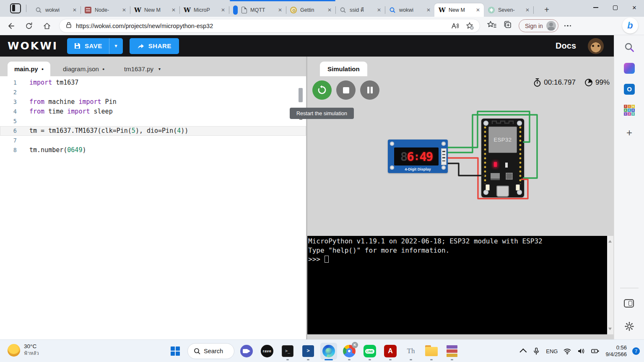  I want to click on browser-tab-wokwi-new: W New M ✕, so click(155, 10).